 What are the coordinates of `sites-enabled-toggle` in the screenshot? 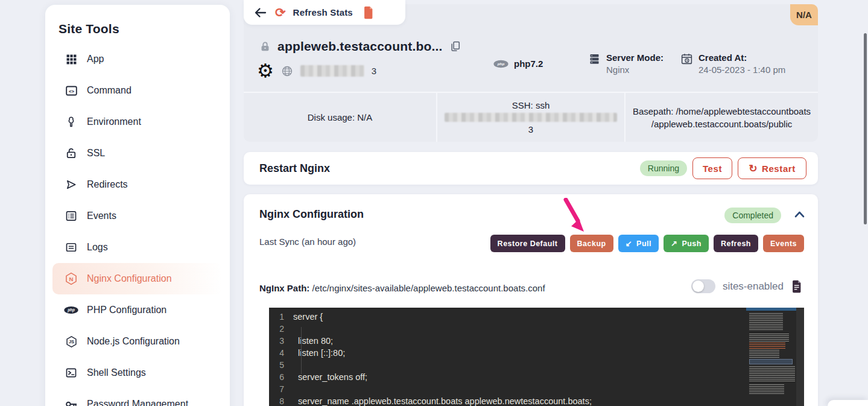 It's located at (703, 286).